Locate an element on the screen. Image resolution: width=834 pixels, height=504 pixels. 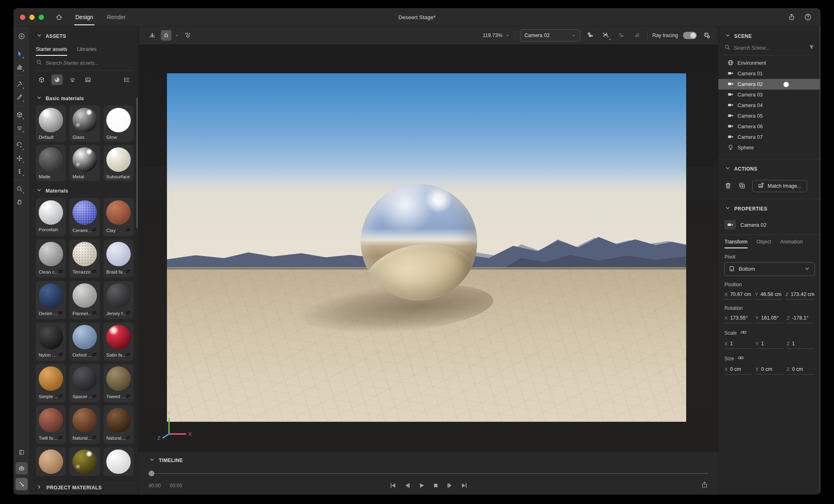
scene-item-camera-04: Camera 04 is located at coordinates (770, 105).